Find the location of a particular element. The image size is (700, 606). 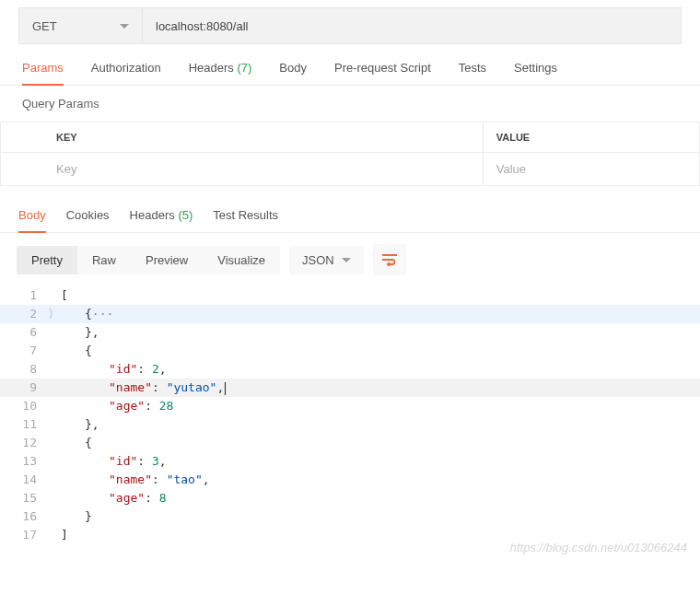

col-key: KEY is located at coordinates (242, 138).